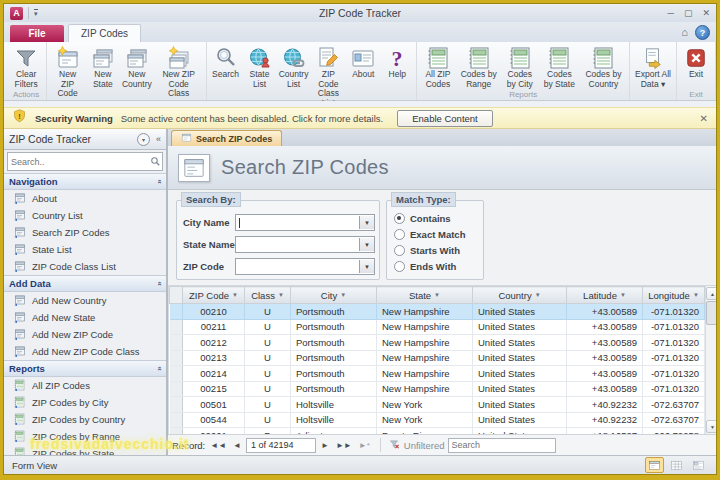 Image resolution: width=720 pixels, height=480 pixels. I want to click on column-header-state: State▼, so click(425, 296).